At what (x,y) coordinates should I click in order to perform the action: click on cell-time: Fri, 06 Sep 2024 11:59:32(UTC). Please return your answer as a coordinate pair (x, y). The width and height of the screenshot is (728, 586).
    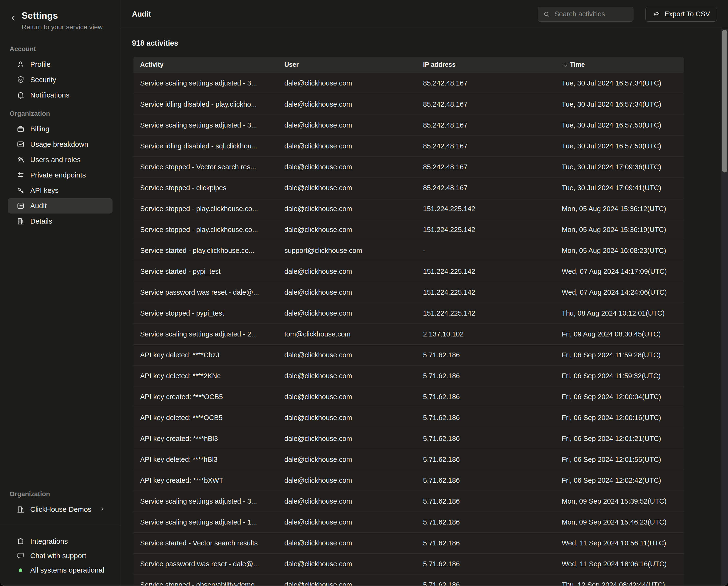
    Looking at the image, I should click on (620, 376).